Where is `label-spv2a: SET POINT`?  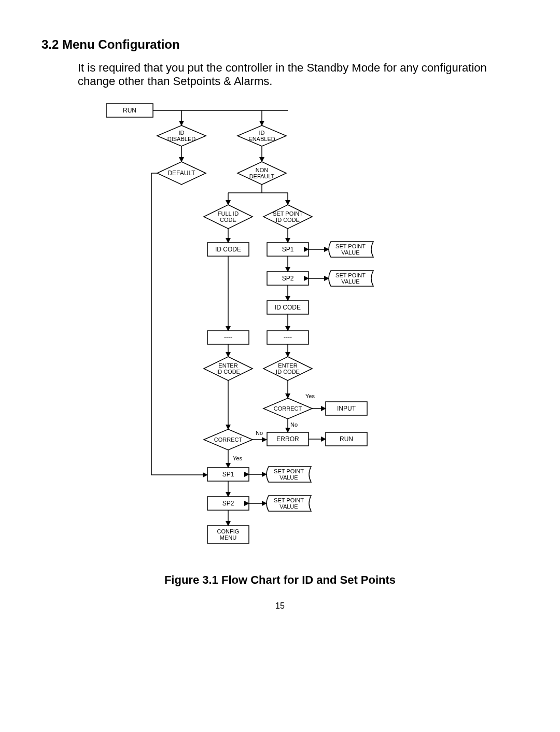 label-spv2a: SET POINT is located at coordinates (351, 275).